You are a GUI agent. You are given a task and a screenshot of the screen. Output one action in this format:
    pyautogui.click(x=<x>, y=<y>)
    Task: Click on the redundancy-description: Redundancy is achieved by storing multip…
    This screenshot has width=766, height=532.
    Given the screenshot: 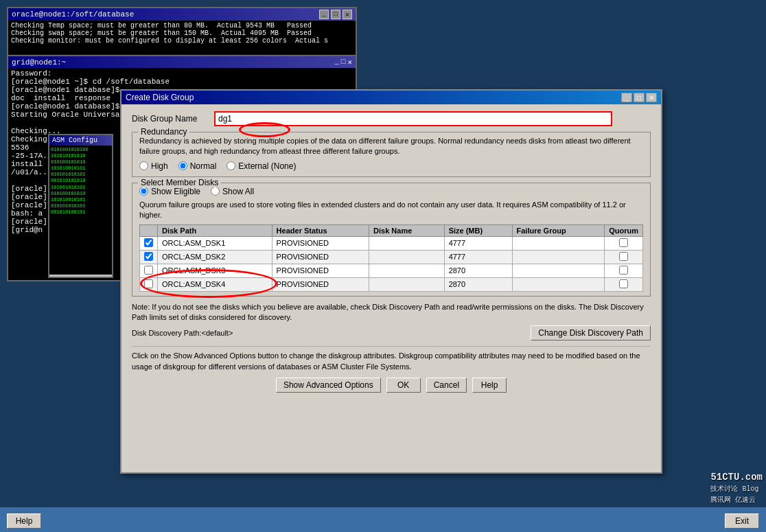 What is the action you would take?
    pyautogui.click(x=391, y=147)
    